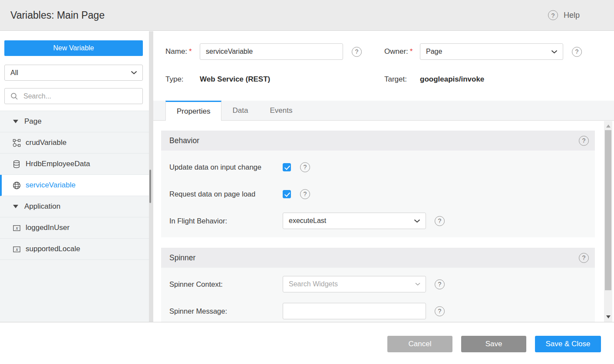 Image resolution: width=614 pixels, height=364 pixels. Describe the element at coordinates (235, 79) in the screenshot. I see `type-value: Web Service (REST)` at that location.